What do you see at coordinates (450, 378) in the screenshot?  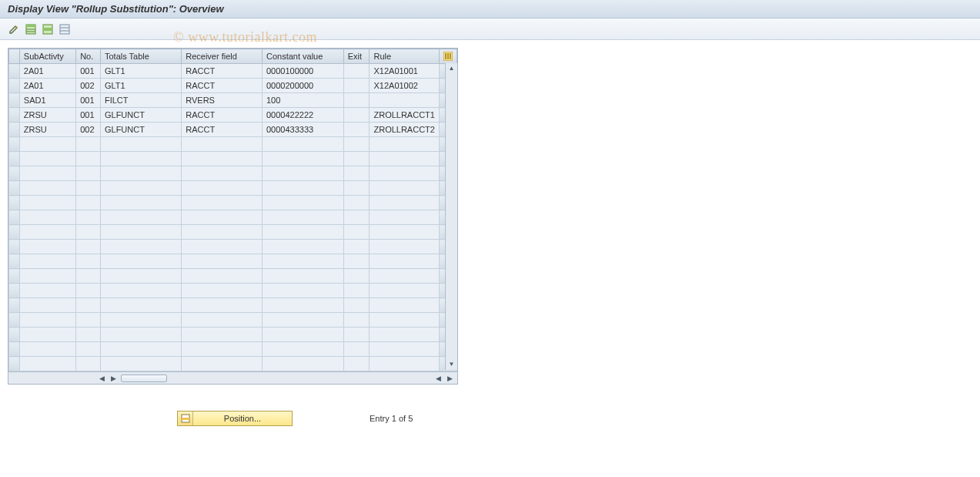 I see `scroll-right-icon: ▶` at bounding box center [450, 378].